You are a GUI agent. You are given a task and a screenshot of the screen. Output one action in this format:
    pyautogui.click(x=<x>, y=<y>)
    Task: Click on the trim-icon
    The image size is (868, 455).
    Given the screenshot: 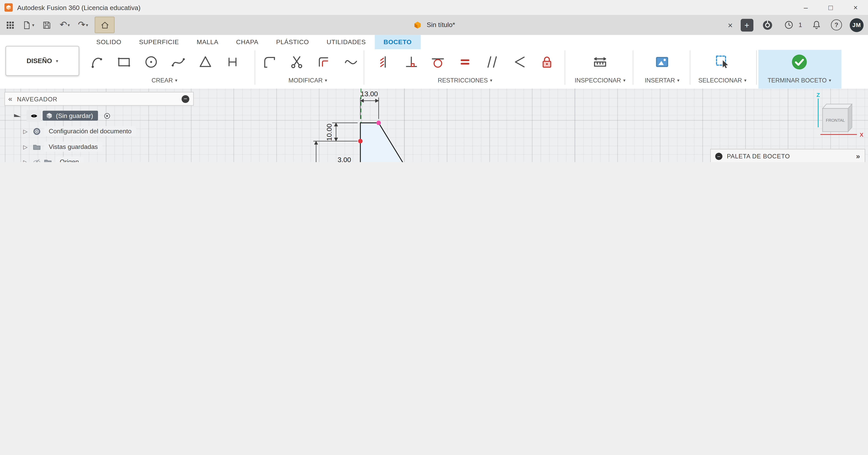 What is the action you would take?
    pyautogui.click(x=297, y=62)
    